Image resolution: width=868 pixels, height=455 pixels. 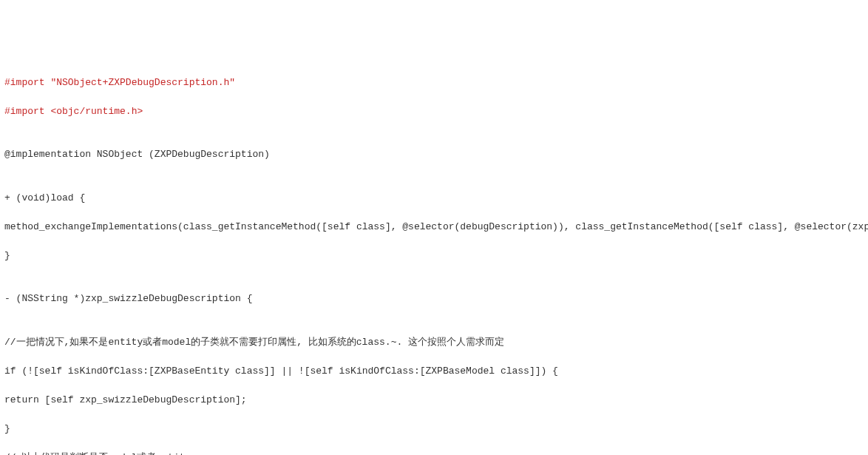 I want to click on return-line-1: return [self zxp_swizzleDebugDescription…, so click(x=434, y=400).